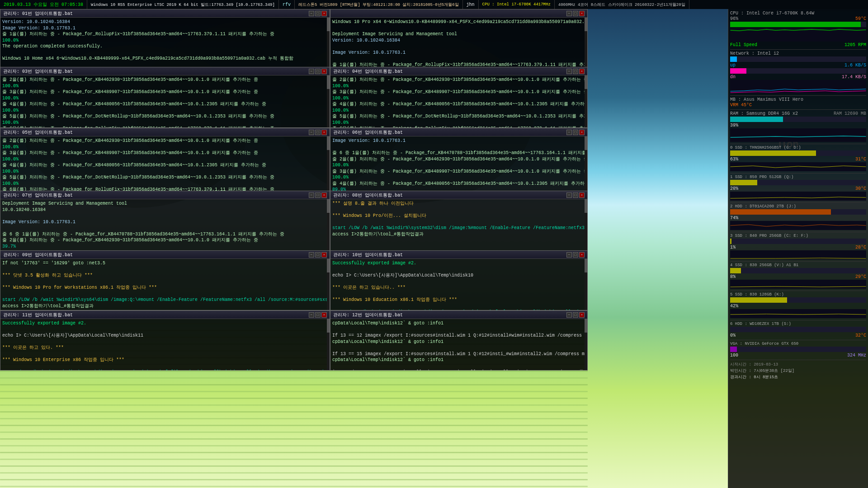  I want to click on close-btn-6: ×, so click(324, 195).